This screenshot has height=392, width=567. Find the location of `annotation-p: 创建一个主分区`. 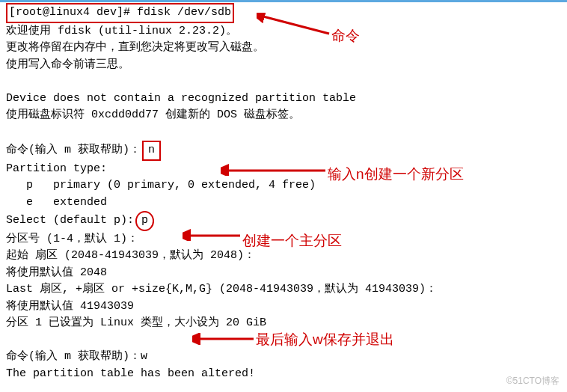

annotation-p: 创建一个主分区 is located at coordinates (292, 241).